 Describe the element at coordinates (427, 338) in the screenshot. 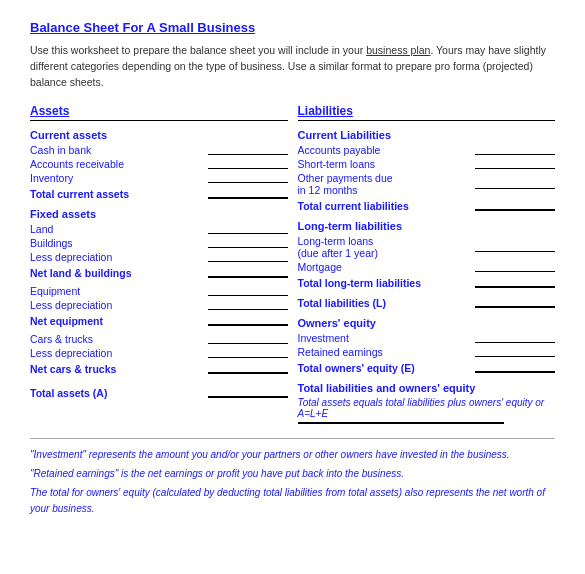

I see `list-item: Investment` at that location.